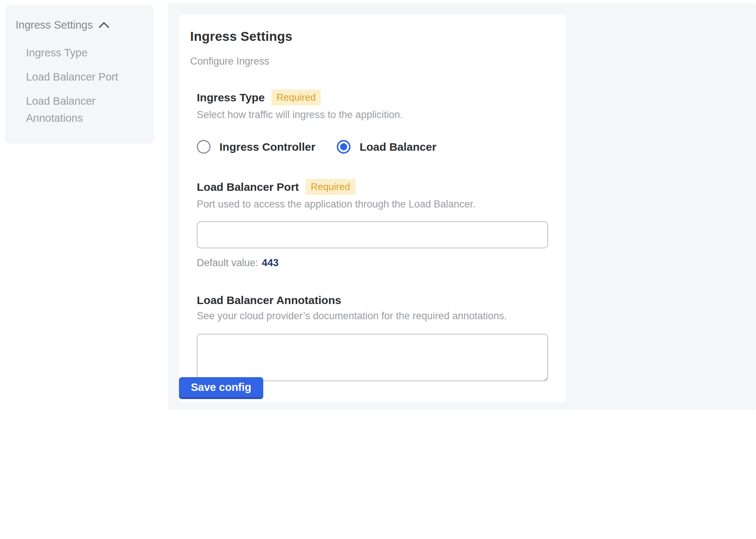 Image resolution: width=756 pixels, height=539 pixels. What do you see at coordinates (372, 187) in the screenshot?
I see `load-balancer-port-label-row: Load Balancer Port Required` at bounding box center [372, 187].